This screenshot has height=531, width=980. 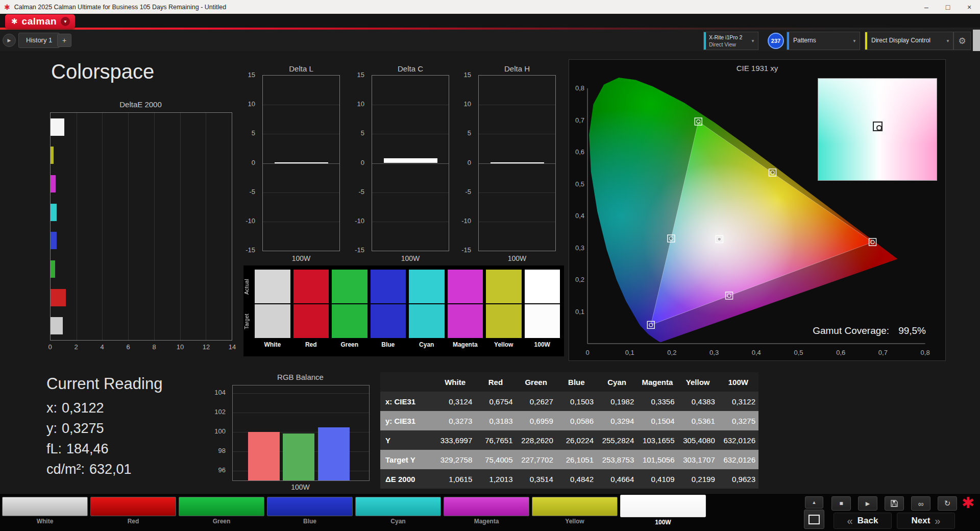 I want to click on table-cell: 255,2824, so click(x=617, y=440).